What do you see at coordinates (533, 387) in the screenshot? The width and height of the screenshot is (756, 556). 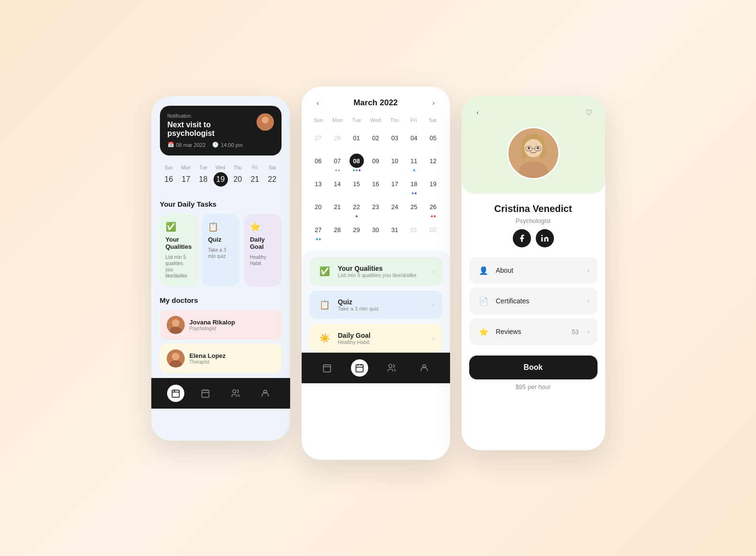 I see `price-text: $95 per hour` at bounding box center [533, 387].